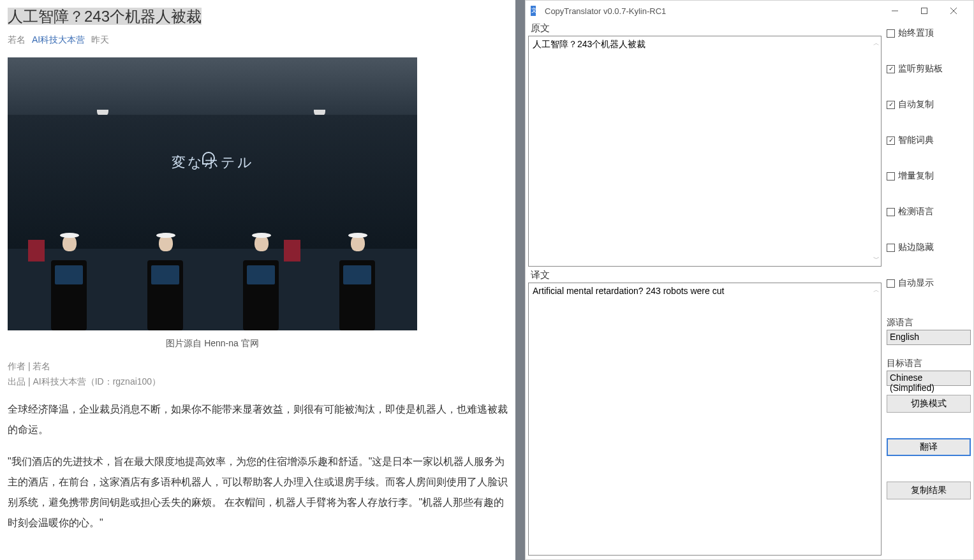 The height and width of the screenshot is (560, 974). What do you see at coordinates (929, 247) in the screenshot?
I see `check-hide-edge: 贴边隐藏` at bounding box center [929, 247].